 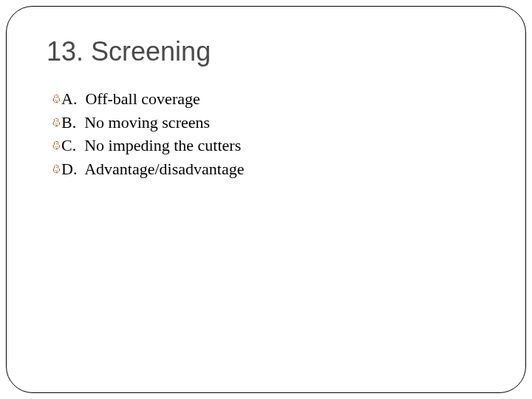 I want to click on list-item: ߷ C. No impeding the cutters, so click(x=270, y=146).